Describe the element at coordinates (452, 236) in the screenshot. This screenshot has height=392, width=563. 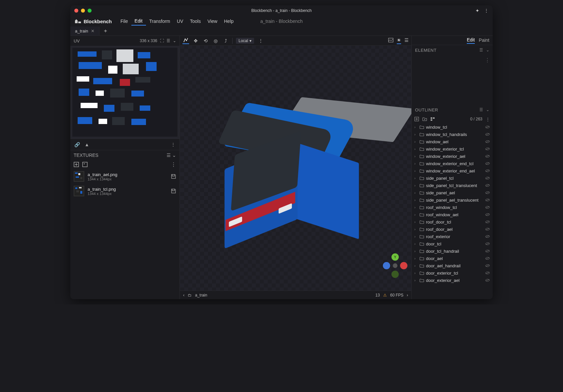
I see `outliner-item: ›roof_exterior` at that location.